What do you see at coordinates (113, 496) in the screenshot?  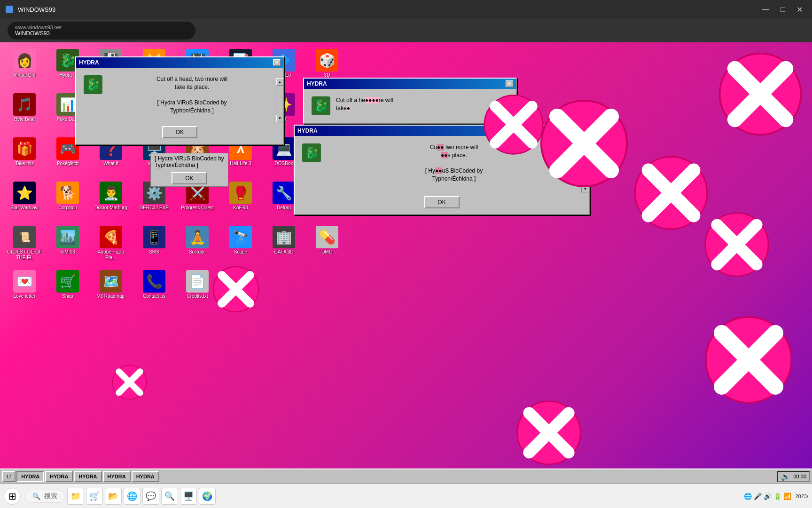 I see `taskbar-explorer-btn: 📂` at bounding box center [113, 496].